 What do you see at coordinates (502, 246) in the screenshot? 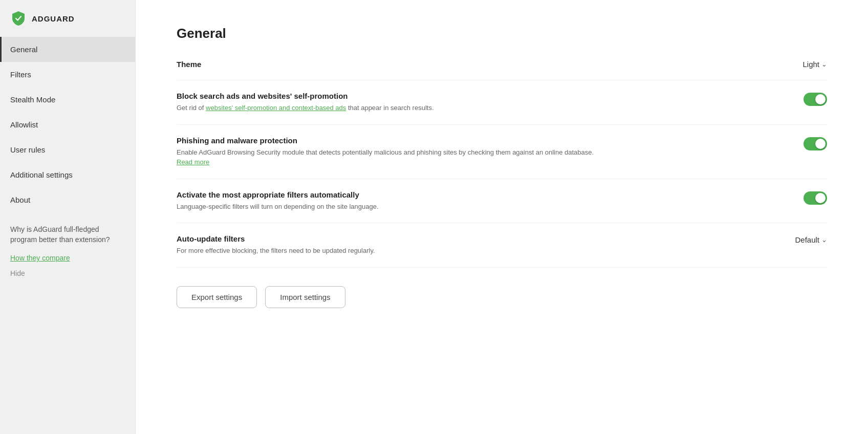
I see `auto-update-row: Auto-update filters For more effective b…` at bounding box center [502, 246].